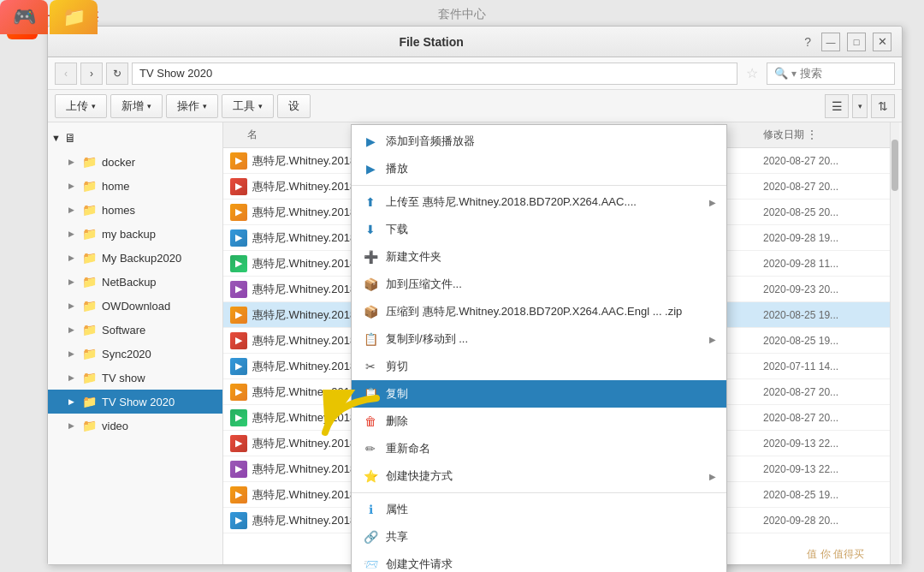  What do you see at coordinates (80, 106) in the screenshot?
I see `upload-button: 上传 ▾` at bounding box center [80, 106].